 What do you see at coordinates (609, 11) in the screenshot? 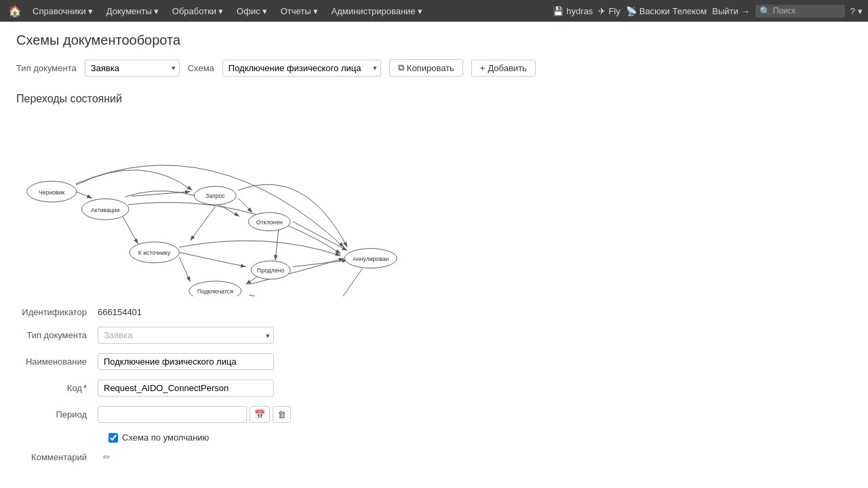
I see `user-fly: ✈ Fly` at bounding box center [609, 11].